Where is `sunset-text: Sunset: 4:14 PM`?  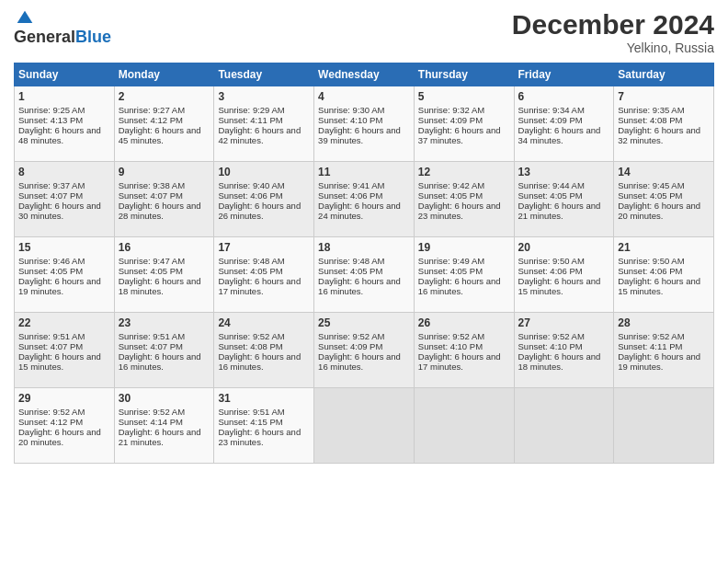 sunset-text: Sunset: 4:14 PM is located at coordinates (151, 421).